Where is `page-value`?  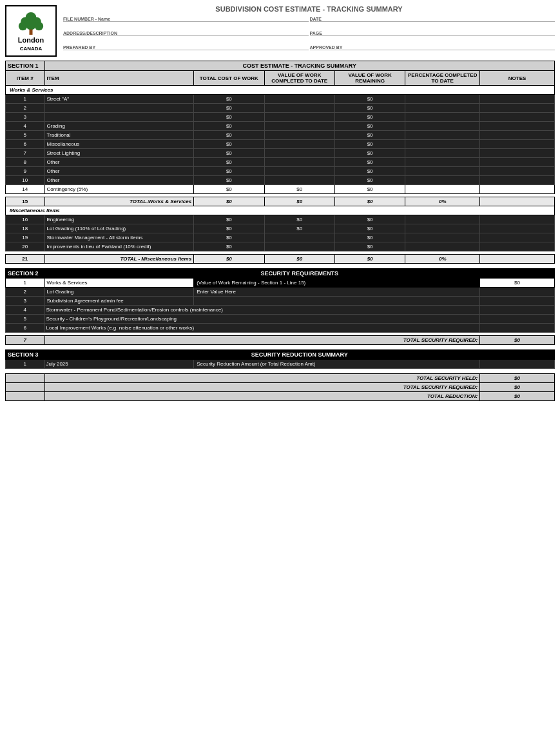 page-value is located at coordinates (433, 40).